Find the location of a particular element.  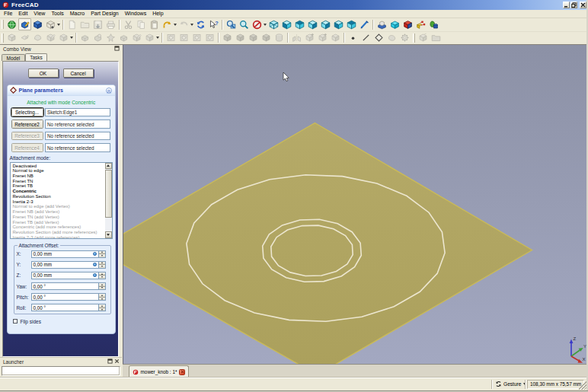

ok-button: OK is located at coordinates (43, 73).